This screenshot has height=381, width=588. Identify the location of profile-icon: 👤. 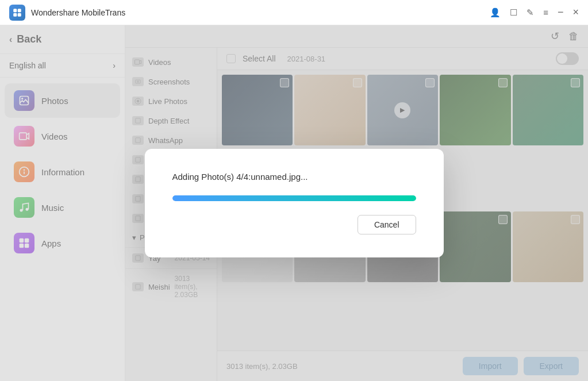
(495, 13).